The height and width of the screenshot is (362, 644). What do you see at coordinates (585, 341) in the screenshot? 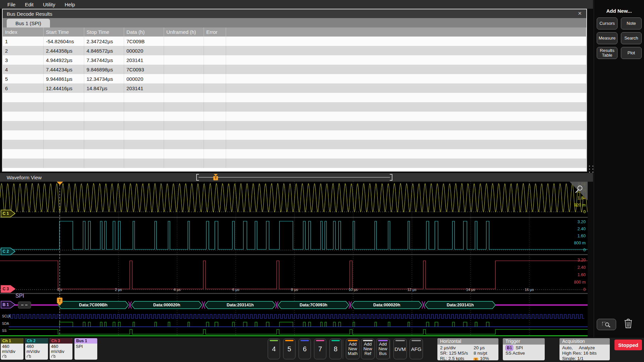
I see `acquisition-panel-title: Acquisition` at bounding box center [585, 341].